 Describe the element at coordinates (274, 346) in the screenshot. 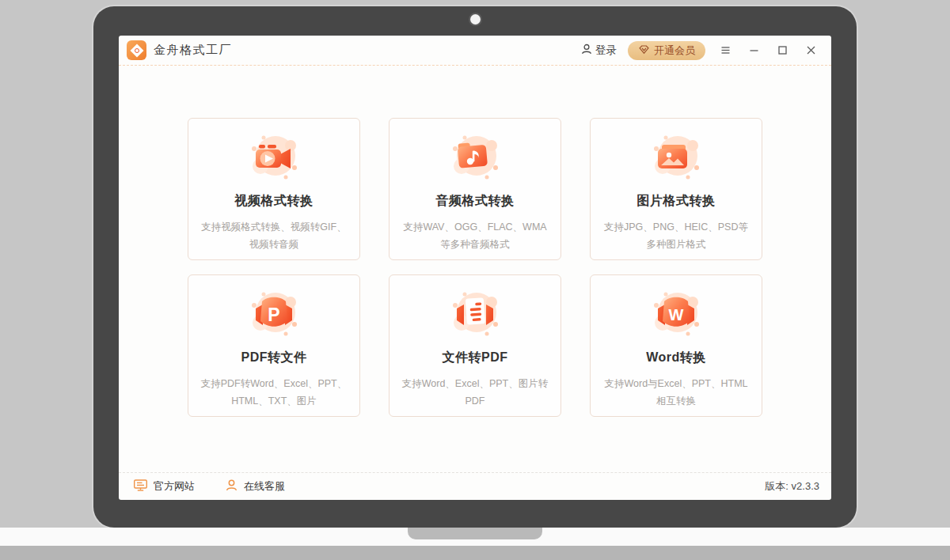

I see `feature-card: P PDF转文件 支持PDF转Word、Excel、PPT、HTML、TXT、图…` at that location.